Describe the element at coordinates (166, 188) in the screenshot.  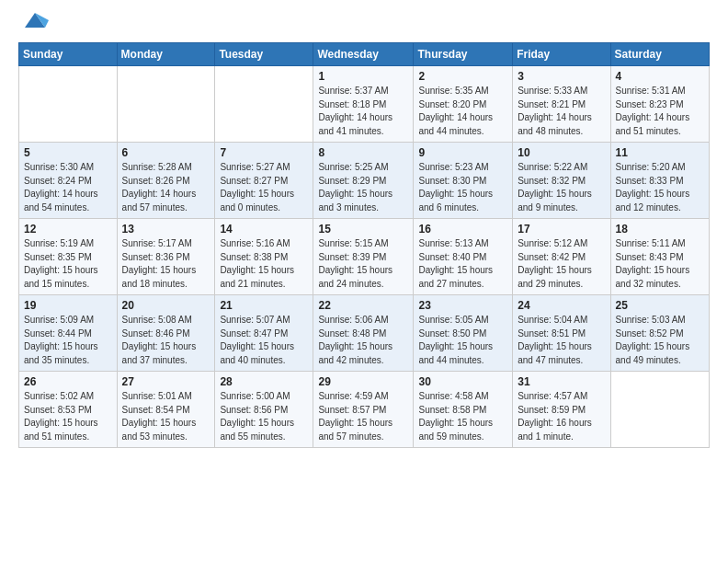
I see `day-info: Sunrise: 5:28 AM Sunset: 8:26 PM Dayligh…` at that location.